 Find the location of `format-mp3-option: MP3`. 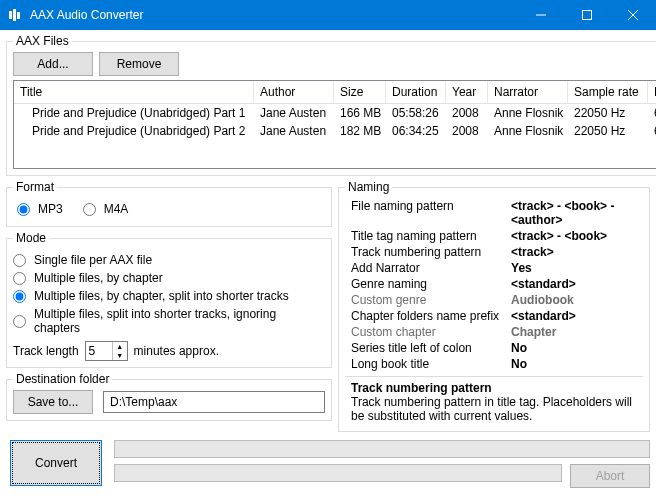

format-mp3-option: MP3 is located at coordinates (40, 209).